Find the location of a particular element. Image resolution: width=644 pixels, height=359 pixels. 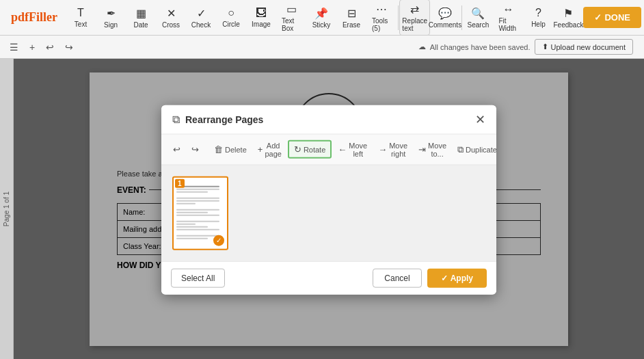

modal-footer: Select All Cancel ✓ Apply is located at coordinates (329, 278).